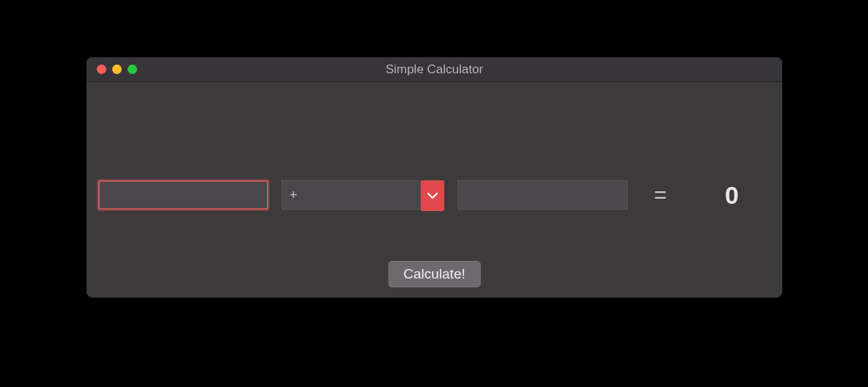  What do you see at coordinates (111, 69) in the screenshot?
I see `traffic-lights` at bounding box center [111, 69].